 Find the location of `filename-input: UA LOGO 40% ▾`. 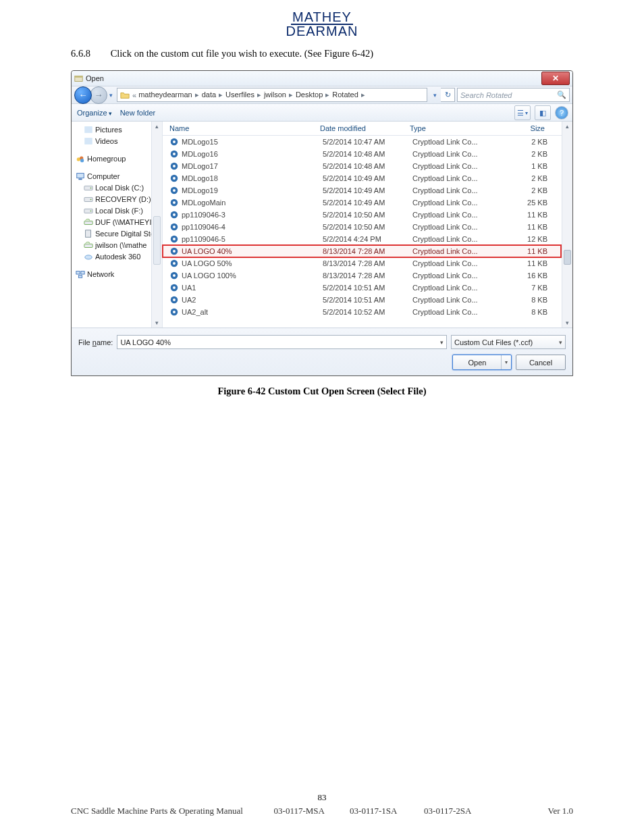

filename-input: UA LOGO 40% ▾ is located at coordinates (282, 342).